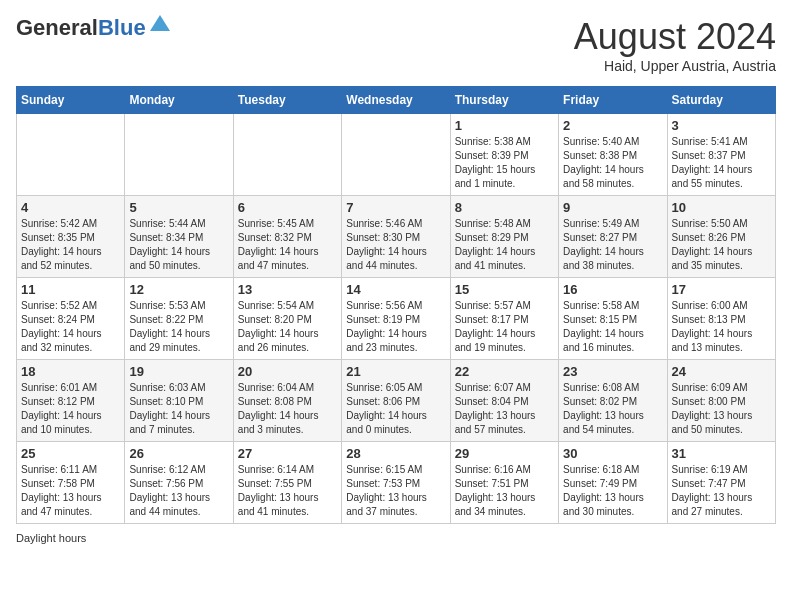  Describe the element at coordinates (613, 401) in the screenshot. I see `calendar-cell: 23Sunrise: 6:08 AM Sunset: 8:02 PM Dayli…` at that location.